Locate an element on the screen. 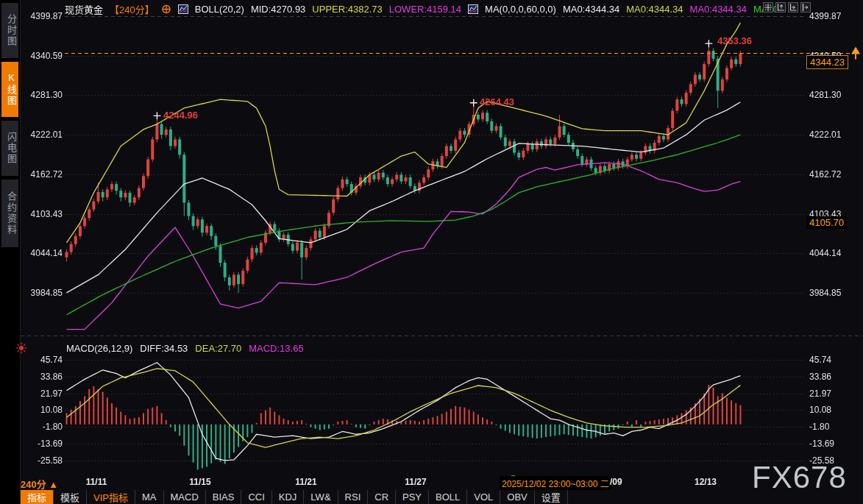 Image resolution: width=863 pixels, height=504 pixels. sidebar-tab-1: 分时图 is located at coordinates (10, 31).